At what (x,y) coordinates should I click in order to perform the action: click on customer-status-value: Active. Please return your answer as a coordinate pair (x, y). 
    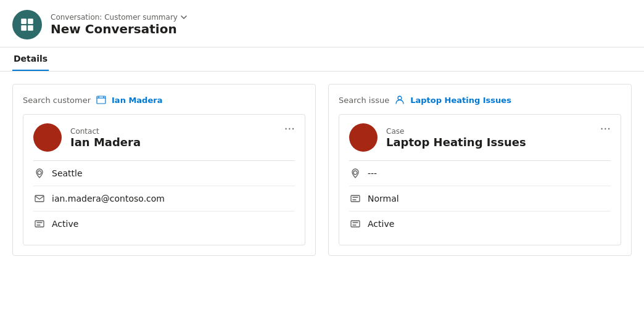
    Looking at the image, I should click on (65, 224).